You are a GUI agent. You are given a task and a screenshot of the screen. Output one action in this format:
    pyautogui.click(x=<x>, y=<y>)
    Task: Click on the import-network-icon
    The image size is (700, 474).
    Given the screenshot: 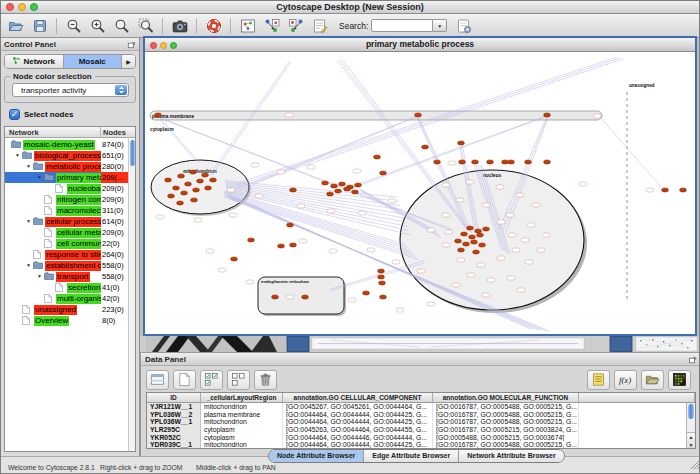 What is the action you would take?
    pyautogui.click(x=272, y=26)
    